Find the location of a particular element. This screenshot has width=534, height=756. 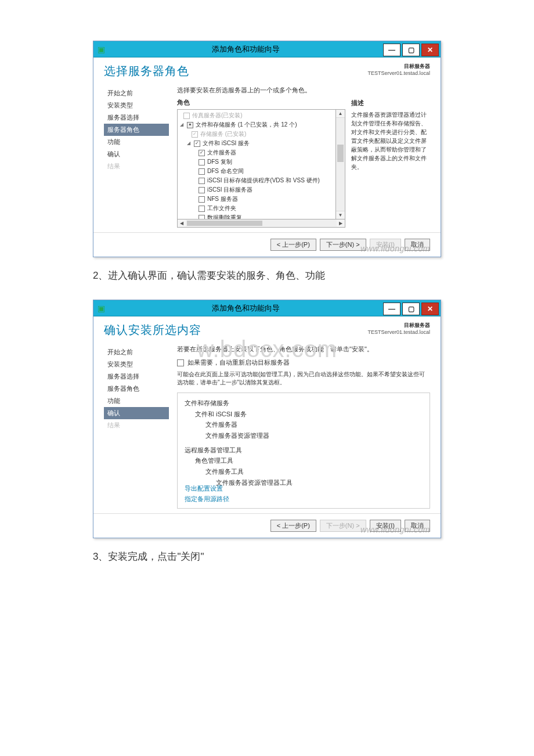

export-config-link: 导出配置设置 is located at coordinates (207, 489).